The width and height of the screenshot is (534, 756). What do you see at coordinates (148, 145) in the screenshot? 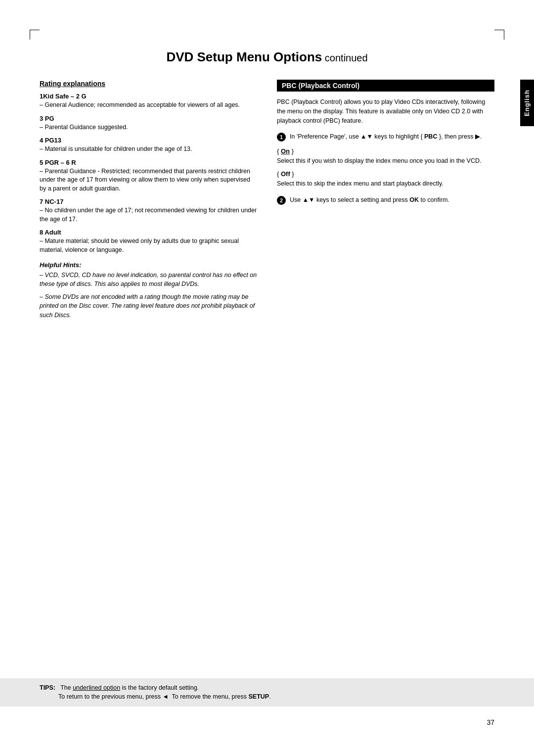
I see `rating-pg13: 4 PG13 – Material is unsuitable for chil…` at bounding box center [148, 145].